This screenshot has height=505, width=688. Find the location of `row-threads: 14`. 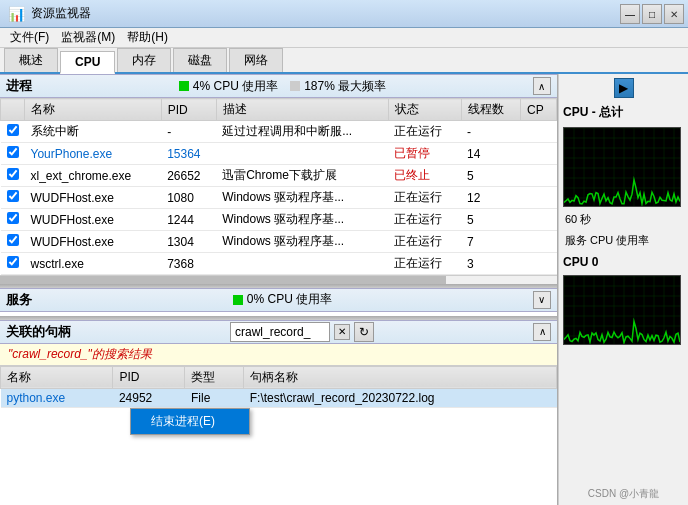

row-threads: 14 is located at coordinates (490, 154).